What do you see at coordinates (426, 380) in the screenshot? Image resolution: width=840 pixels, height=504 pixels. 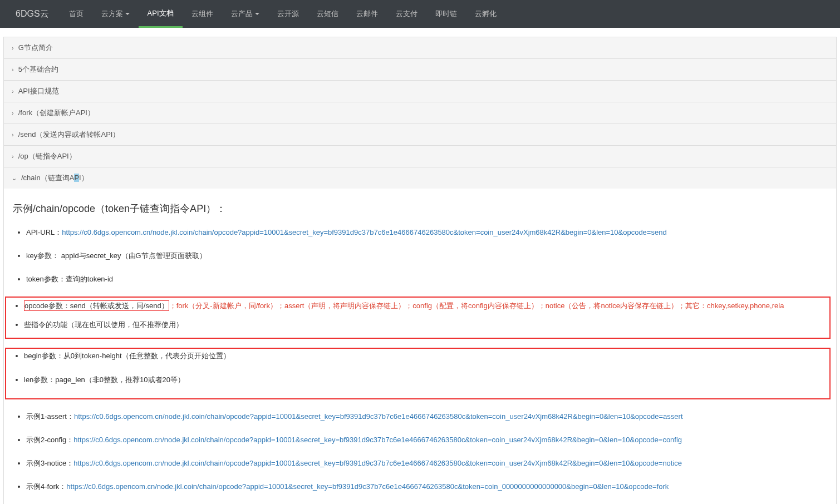 I see `list-item: len参数：page_len（非0整数，推荐10或者20等）` at bounding box center [426, 380].